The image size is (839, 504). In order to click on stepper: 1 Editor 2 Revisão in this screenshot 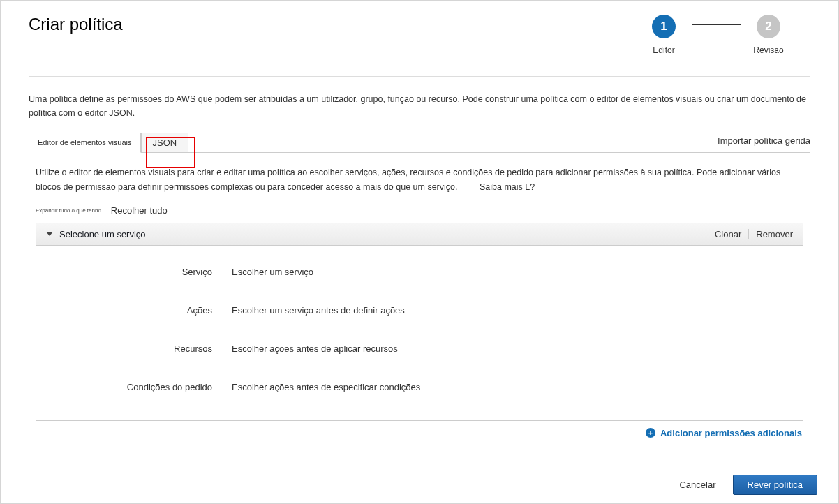, I will do `click(716, 35)`.